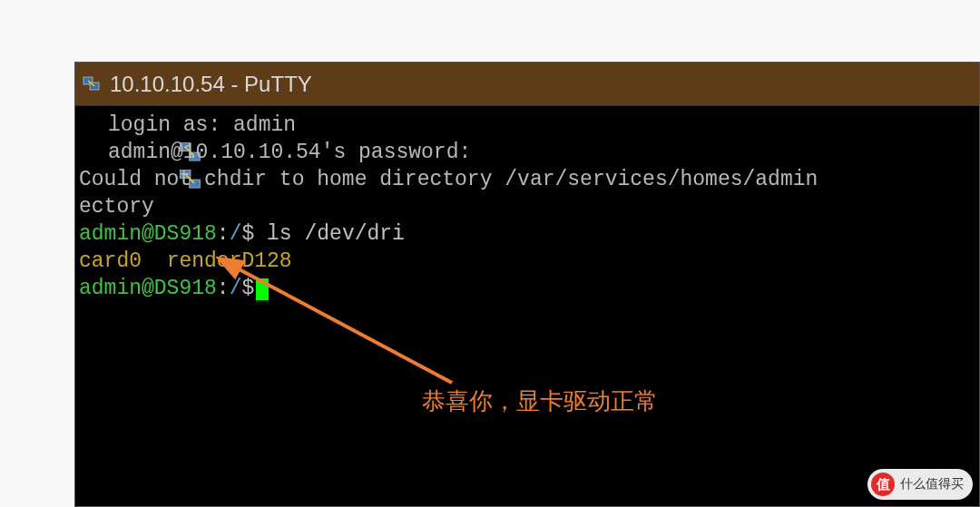 The image size is (980, 507). What do you see at coordinates (289, 152) in the screenshot?
I see `password-prompt-text: admin@10.10.10.54's password:` at bounding box center [289, 152].